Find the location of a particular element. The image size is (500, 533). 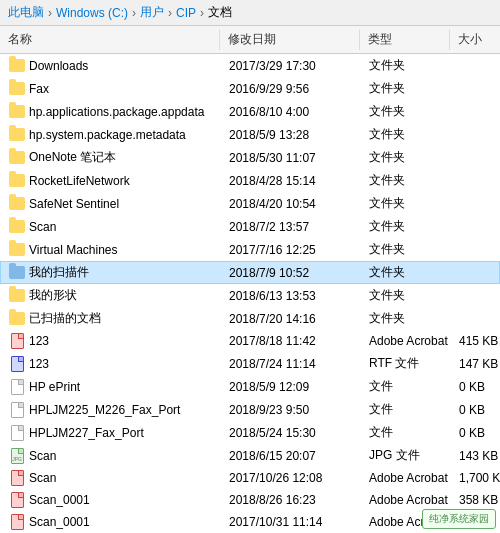

file-modified: 2018/7/24 11:14 is located at coordinates (291, 364).